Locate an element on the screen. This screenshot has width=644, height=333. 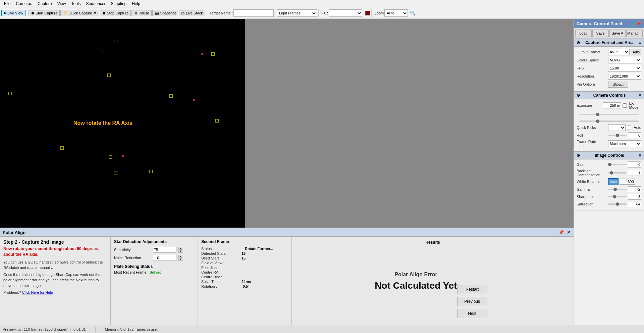
colour-space-select: MJPG is located at coordinates (625, 60).